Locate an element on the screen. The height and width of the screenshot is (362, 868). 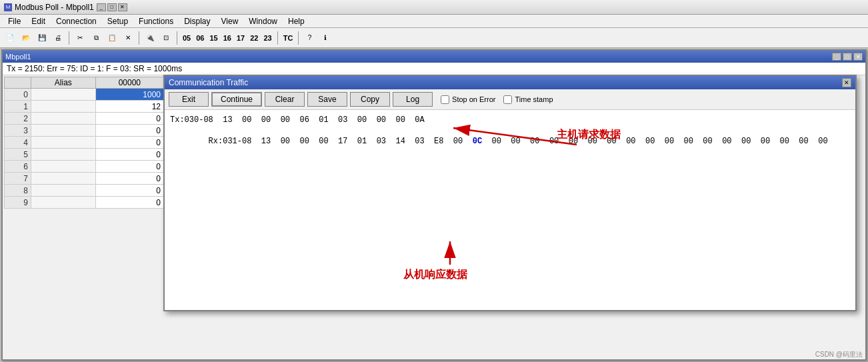
menu-display: Display is located at coordinates (197, 21).